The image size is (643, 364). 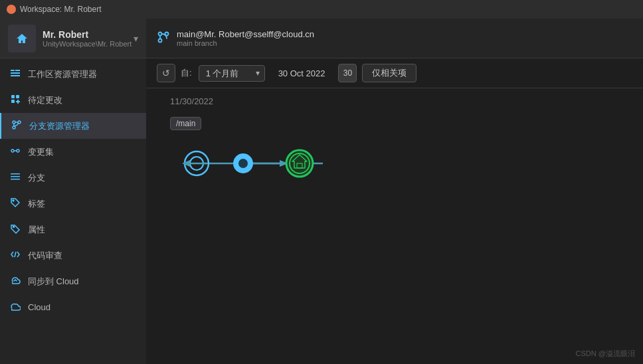 What do you see at coordinates (73, 39) in the screenshot?
I see `sidebar-header: Mr. Robert UnityWorkspace\Mr. Robert ▾` at bounding box center [73, 39].